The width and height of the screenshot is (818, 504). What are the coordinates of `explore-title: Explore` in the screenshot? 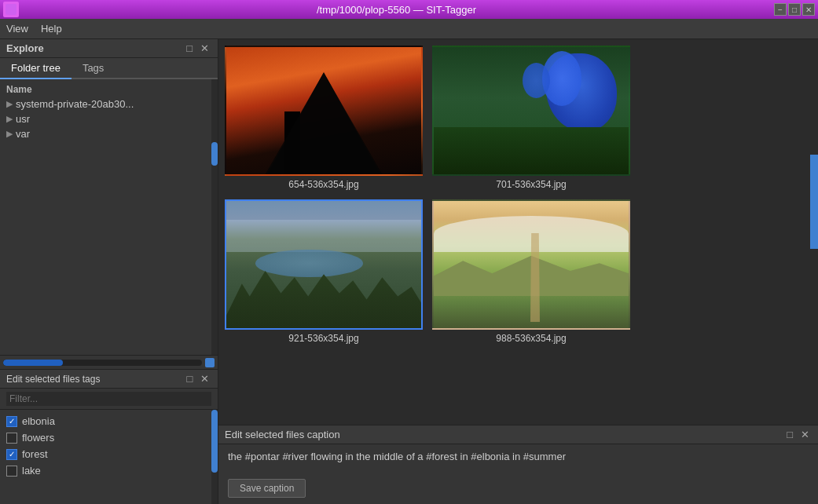 It's located at (25, 49).